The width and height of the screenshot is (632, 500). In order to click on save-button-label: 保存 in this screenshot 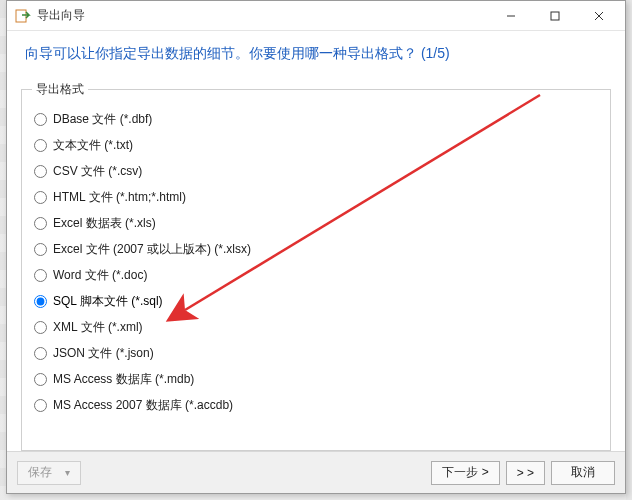, I will do `click(40, 472)`.